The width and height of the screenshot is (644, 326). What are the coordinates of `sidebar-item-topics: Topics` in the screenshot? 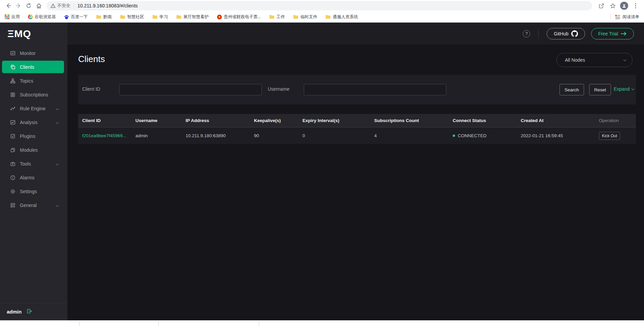 It's located at (34, 81).